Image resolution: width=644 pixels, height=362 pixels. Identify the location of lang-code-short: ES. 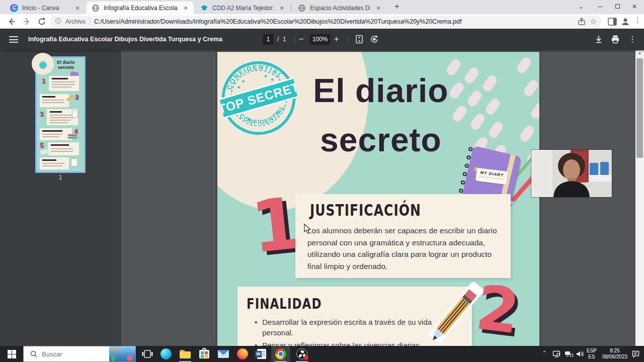
(592, 357).